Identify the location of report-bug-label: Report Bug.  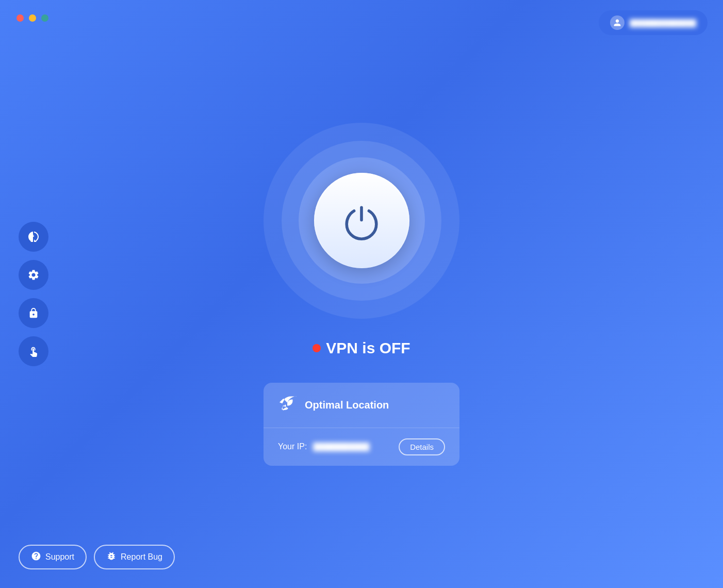
(141, 557).